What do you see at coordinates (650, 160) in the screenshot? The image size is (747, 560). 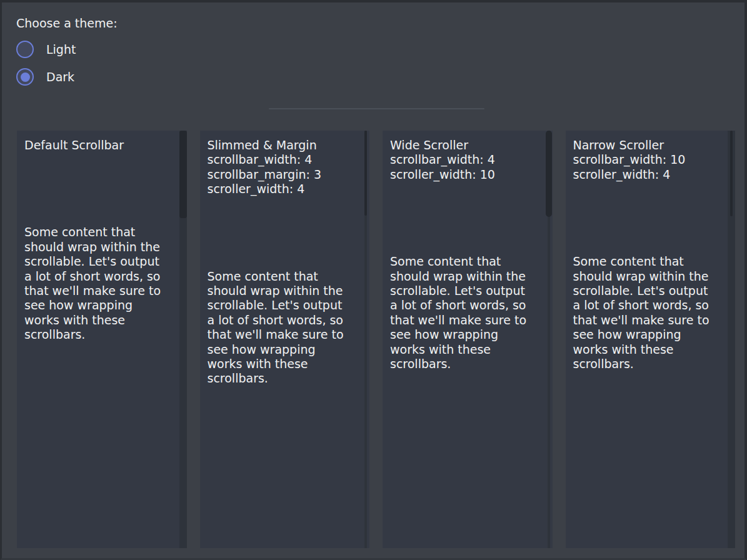 I see `text-line: scrollbar_width: 10` at bounding box center [650, 160].